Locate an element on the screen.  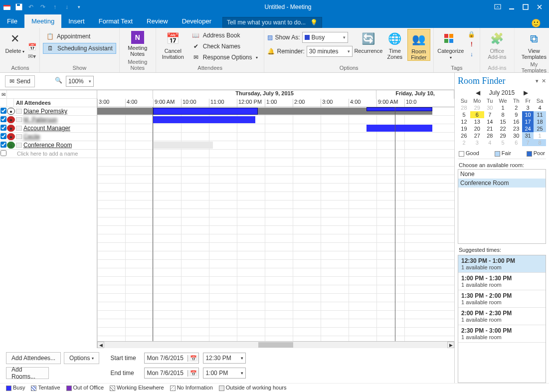
next-icon: ↓ is located at coordinates (67, 7).